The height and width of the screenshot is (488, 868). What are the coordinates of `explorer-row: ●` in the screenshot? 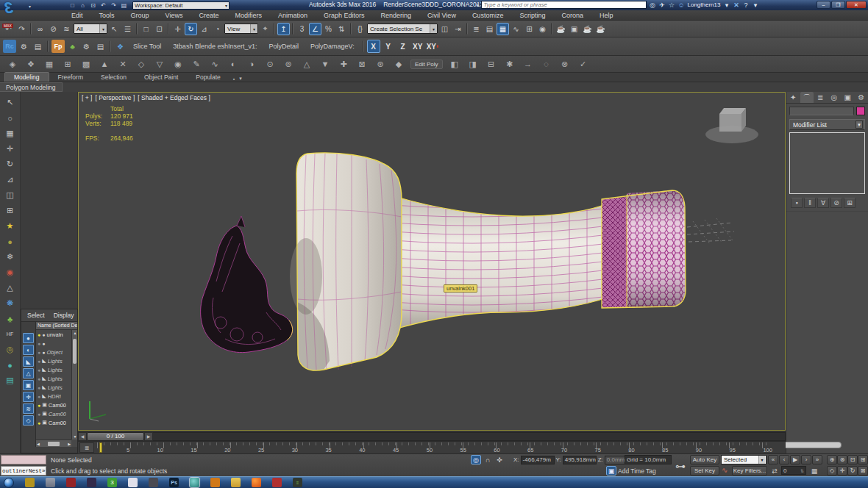 It's located at (54, 343).